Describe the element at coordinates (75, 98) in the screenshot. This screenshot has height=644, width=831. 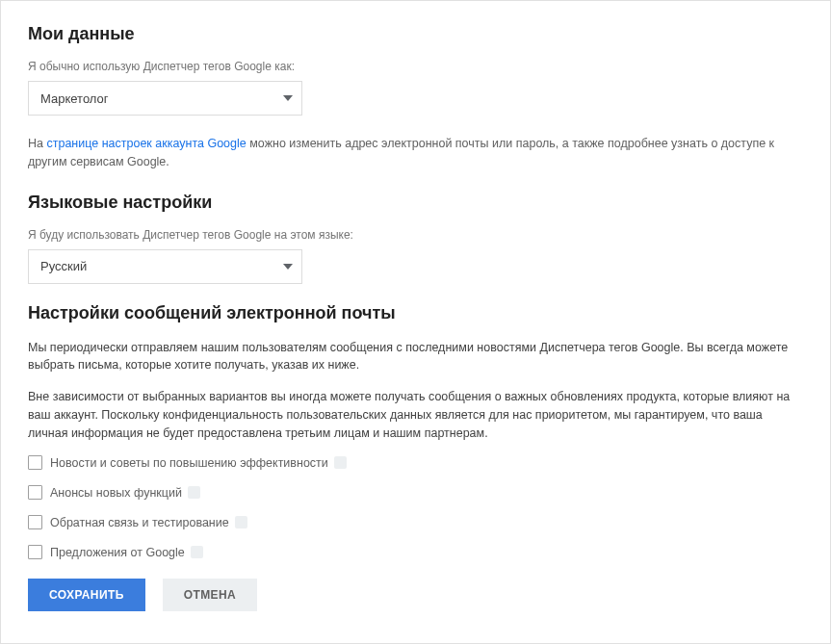
I see `role-select-value: Маркетолог` at that location.